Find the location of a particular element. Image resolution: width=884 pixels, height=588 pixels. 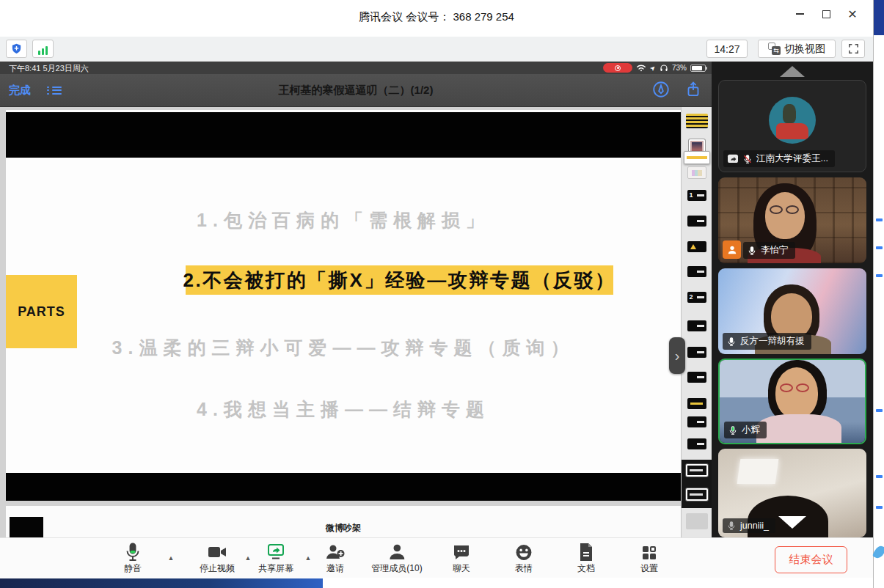

smiley-icon is located at coordinates (524, 551).